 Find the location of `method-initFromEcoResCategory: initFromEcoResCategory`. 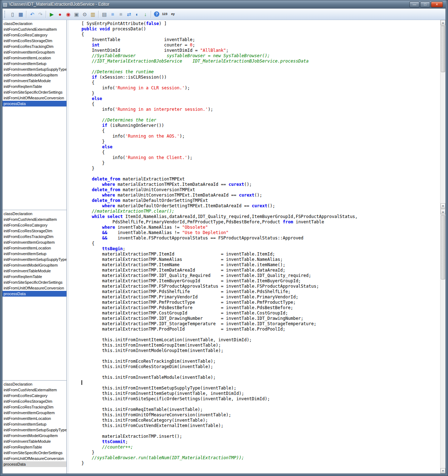

method-initFromEcoResCategory: initFromEcoResCategory is located at coordinates (34, 35).